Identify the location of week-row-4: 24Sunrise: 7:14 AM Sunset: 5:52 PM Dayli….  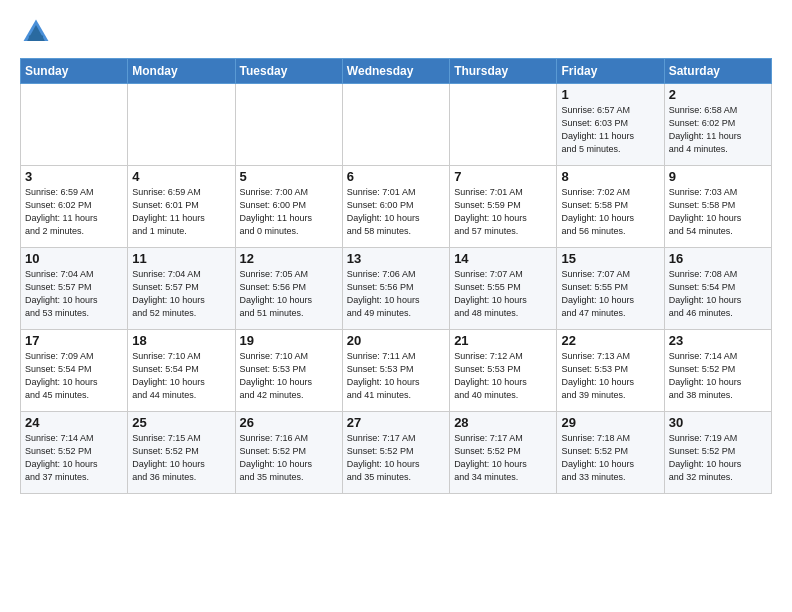
(396, 453).